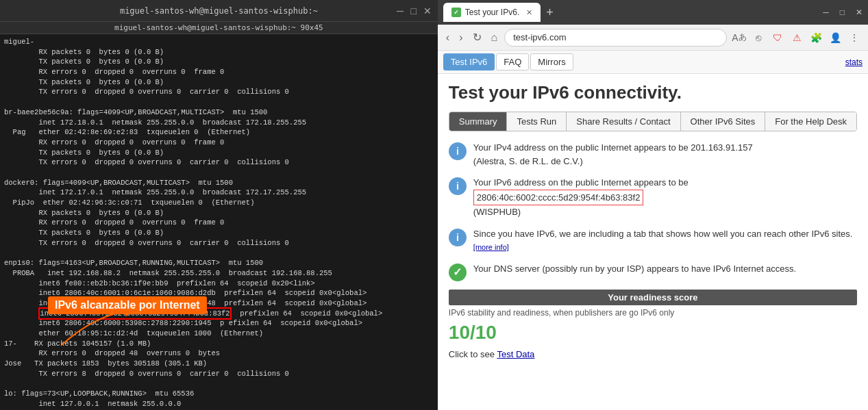 The height and width of the screenshot is (410, 868). Describe the element at coordinates (495, 38) in the screenshot. I see `home-btn: ⌂` at that location.